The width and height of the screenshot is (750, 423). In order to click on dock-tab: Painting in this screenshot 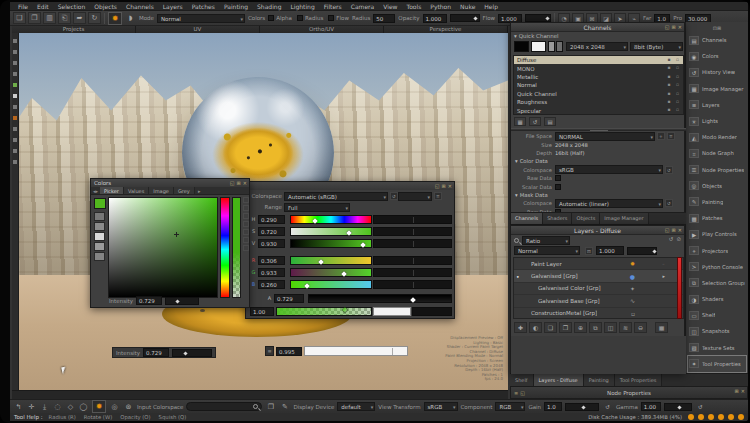, I will do `click(600, 380)`.